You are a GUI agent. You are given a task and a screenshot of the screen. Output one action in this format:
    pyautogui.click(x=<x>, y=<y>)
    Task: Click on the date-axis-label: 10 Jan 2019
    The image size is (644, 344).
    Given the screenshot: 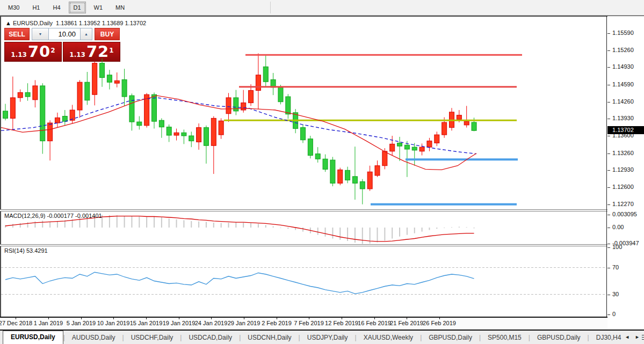 What is the action you would take?
    pyautogui.click(x=114, y=323)
    